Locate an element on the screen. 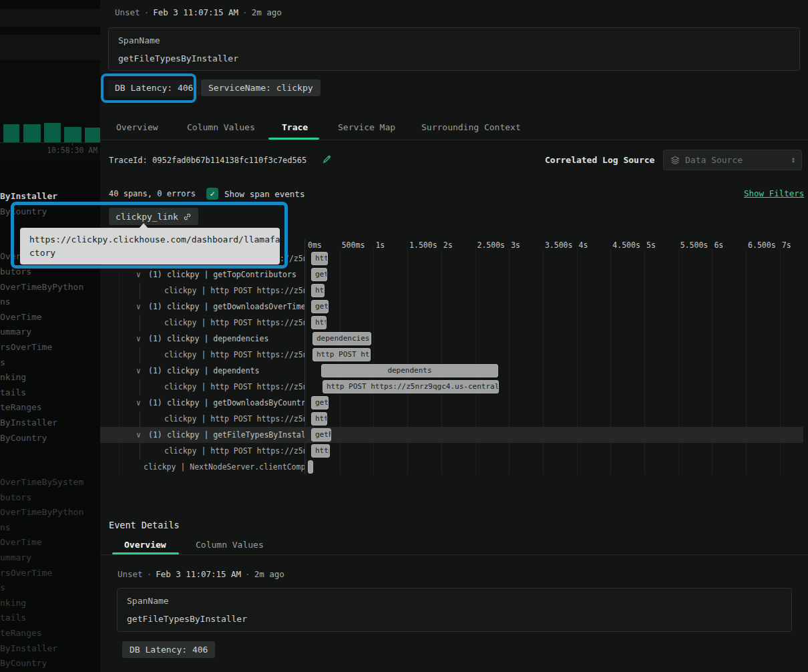  edit-pencil-icon is located at coordinates (327, 159).